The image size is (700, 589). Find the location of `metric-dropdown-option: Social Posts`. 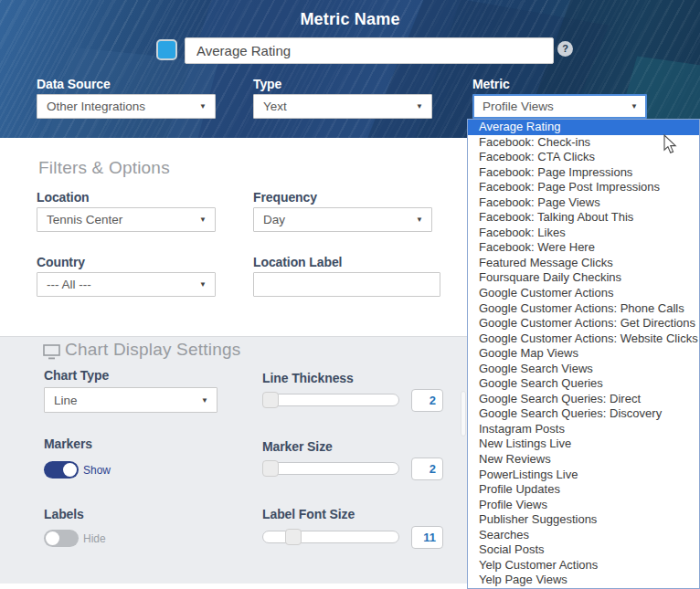

metric-dropdown-option: Social Posts is located at coordinates (583, 550).